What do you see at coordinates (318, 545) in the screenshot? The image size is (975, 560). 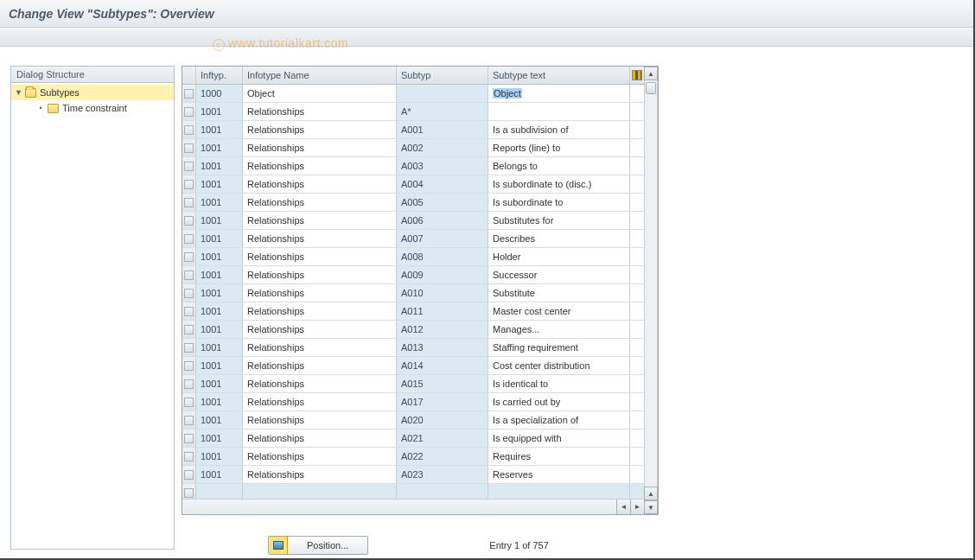 I see `position-button: Position...` at bounding box center [318, 545].